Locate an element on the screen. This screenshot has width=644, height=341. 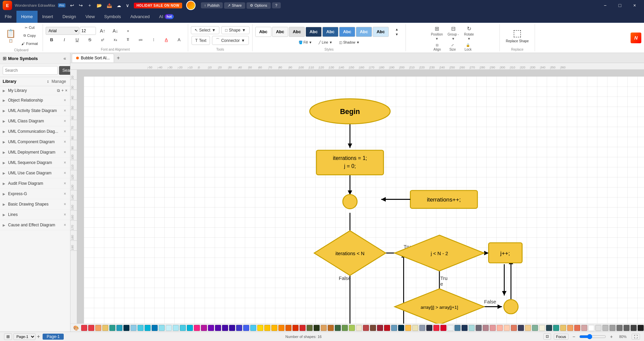
redo-button: ↪ is located at coordinates (81, 5).